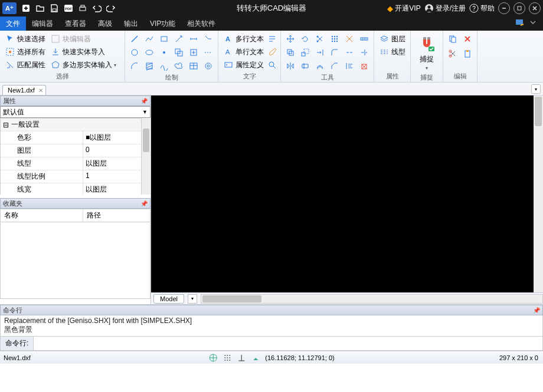 The height and width of the screenshot is (392, 543). I want to click on model-tab: Model, so click(169, 299).